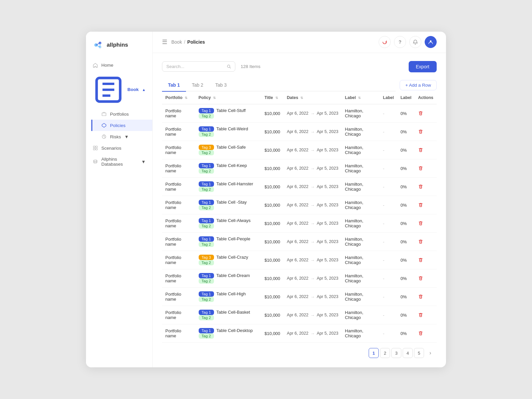 The image size is (532, 399). What do you see at coordinates (423, 67) in the screenshot?
I see `export-button: Export` at bounding box center [423, 67].